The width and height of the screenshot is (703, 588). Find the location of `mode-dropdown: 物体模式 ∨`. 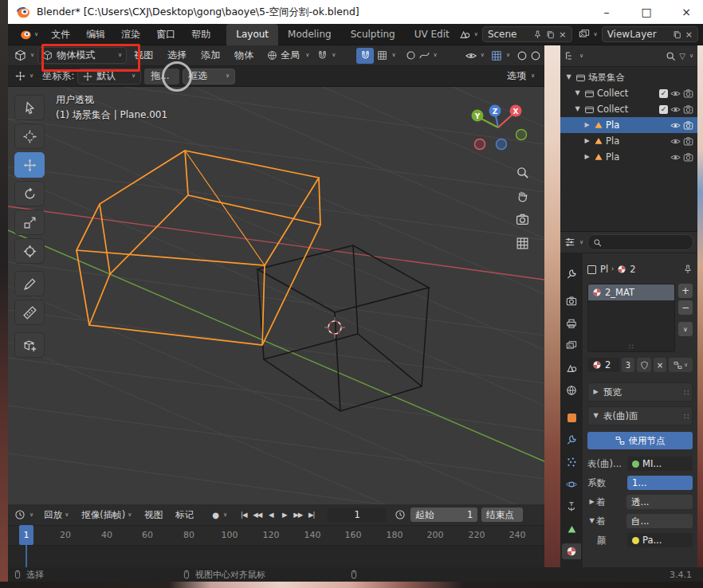

mode-dropdown: 物体模式 ∨ is located at coordinates (82, 56).